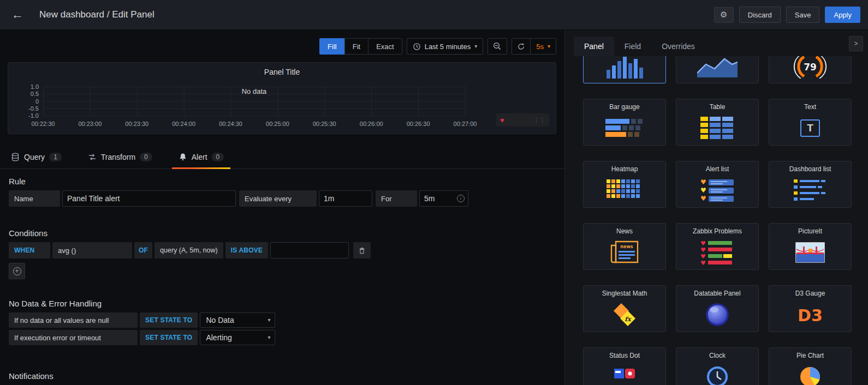  Describe the element at coordinates (92, 250) in the screenshot. I see `aggregation-dropdown: avg ()` at that location.